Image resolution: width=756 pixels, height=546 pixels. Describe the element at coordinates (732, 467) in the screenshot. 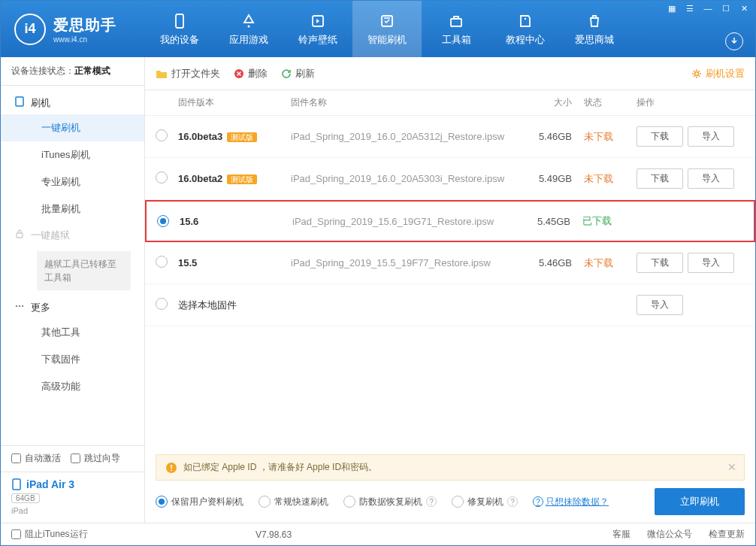

I see `notice-close-icon: ✕` at that location.